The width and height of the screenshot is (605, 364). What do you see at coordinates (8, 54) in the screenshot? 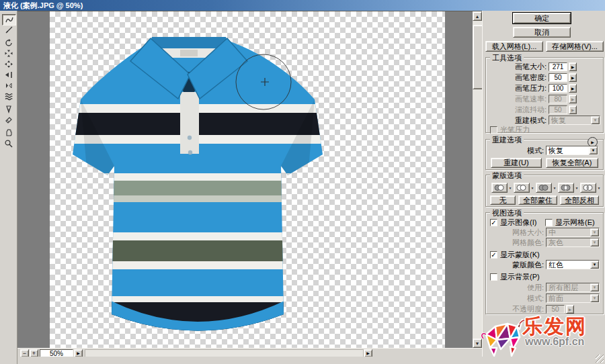
I see `tool-pucker` at bounding box center [8, 54].